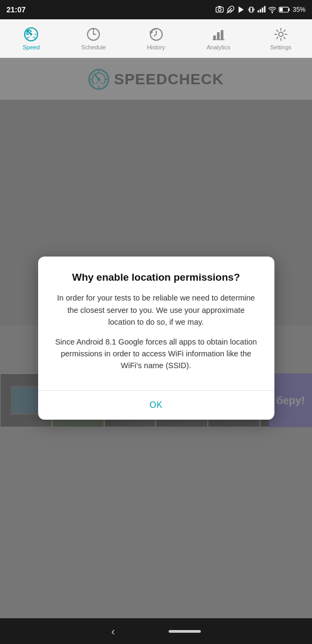 This screenshot has height=644, width=312. What do you see at coordinates (156, 405) in the screenshot?
I see `dialog-actions: OK` at bounding box center [156, 405].